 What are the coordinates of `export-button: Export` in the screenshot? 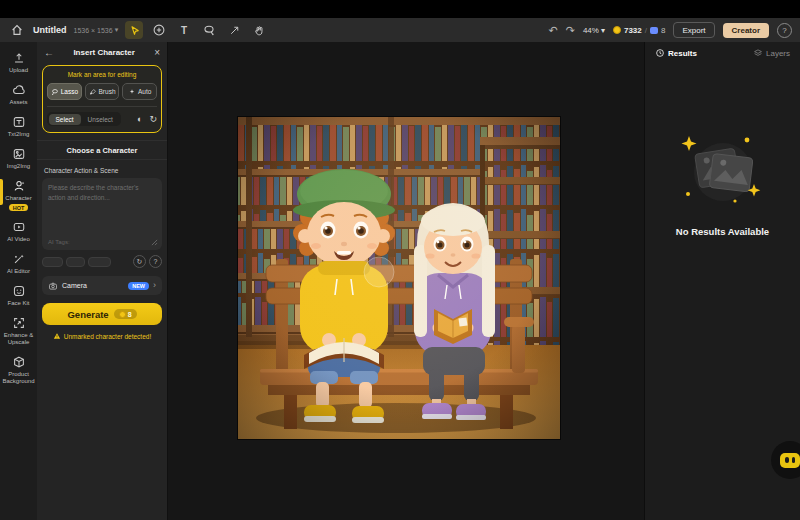 It's located at (694, 30).